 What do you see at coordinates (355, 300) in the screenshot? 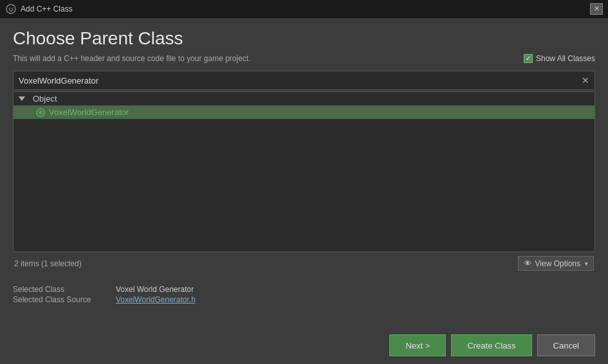
I see `selected-class-source-value: VoxelWorldGenerator.h` at bounding box center [355, 300].